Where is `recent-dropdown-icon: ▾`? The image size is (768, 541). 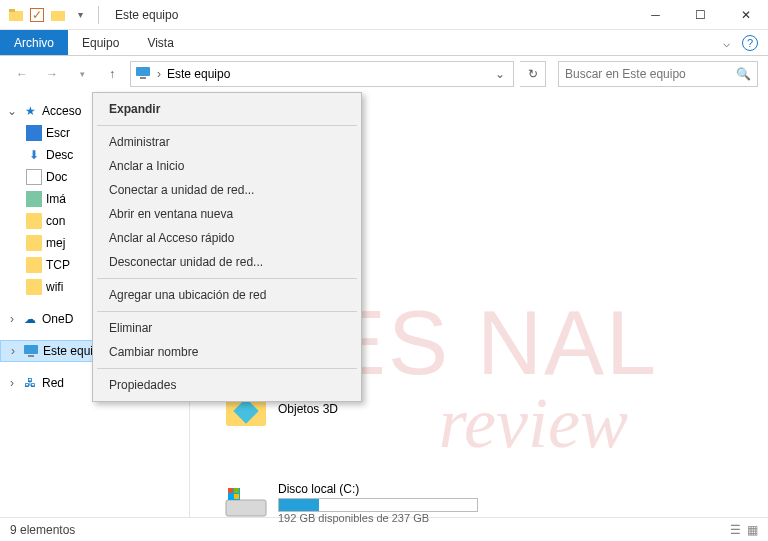 recent-dropdown-icon: ▾ is located at coordinates (82, 74).